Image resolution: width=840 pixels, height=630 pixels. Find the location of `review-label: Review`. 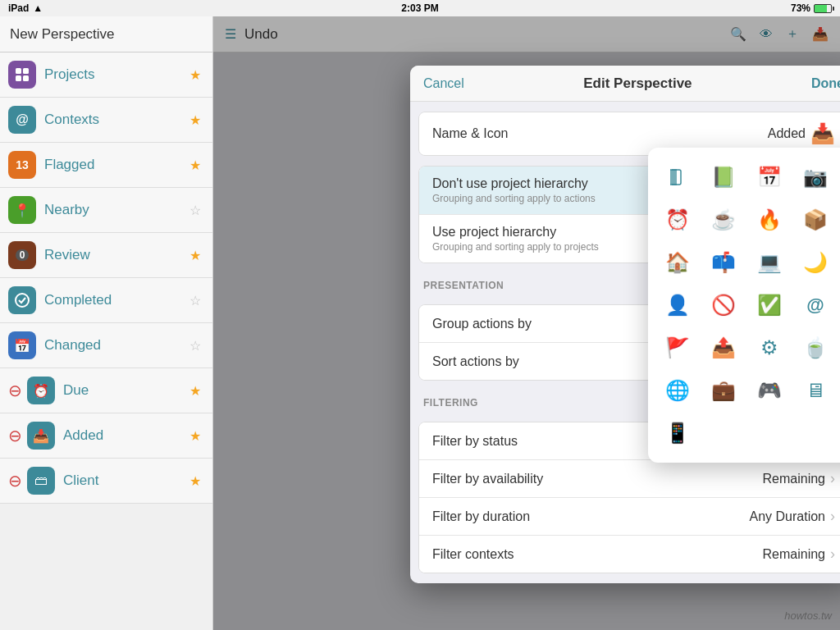

review-label: Review is located at coordinates (116, 255).